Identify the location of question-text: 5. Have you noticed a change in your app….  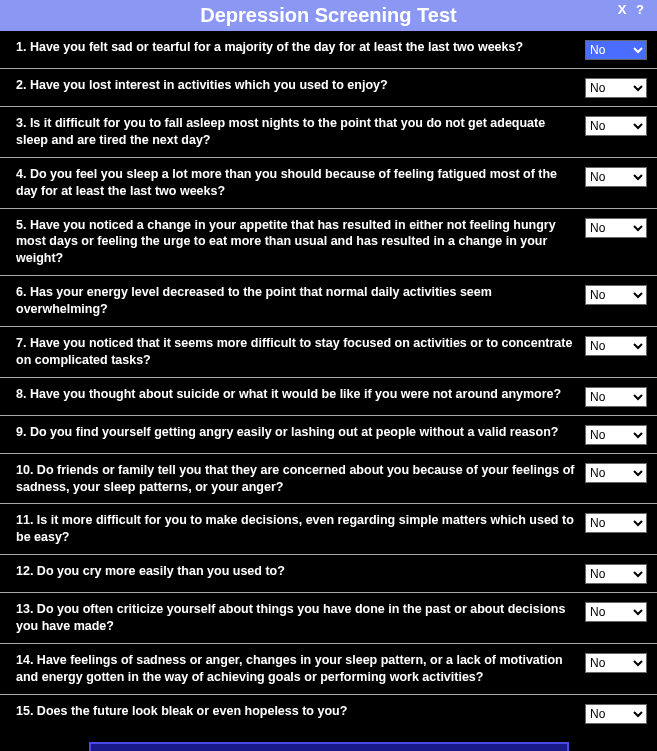
(300, 242).